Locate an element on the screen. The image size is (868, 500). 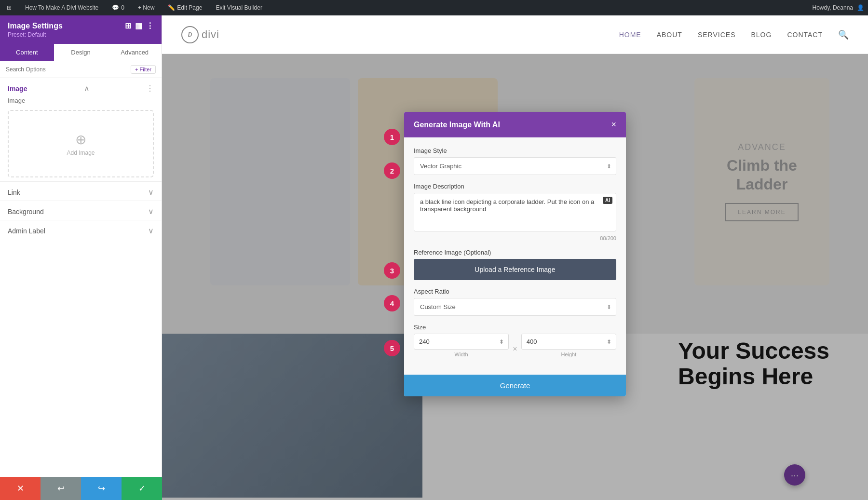
wp-logo-item: ⊞ is located at coordinates (9, 8).